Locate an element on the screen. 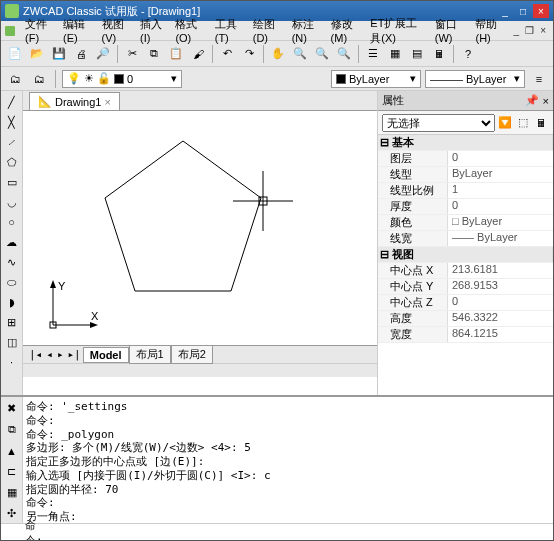 Image resolution: width=554 pixels, height=541 pixels. help-button: ? is located at coordinates (468, 54).